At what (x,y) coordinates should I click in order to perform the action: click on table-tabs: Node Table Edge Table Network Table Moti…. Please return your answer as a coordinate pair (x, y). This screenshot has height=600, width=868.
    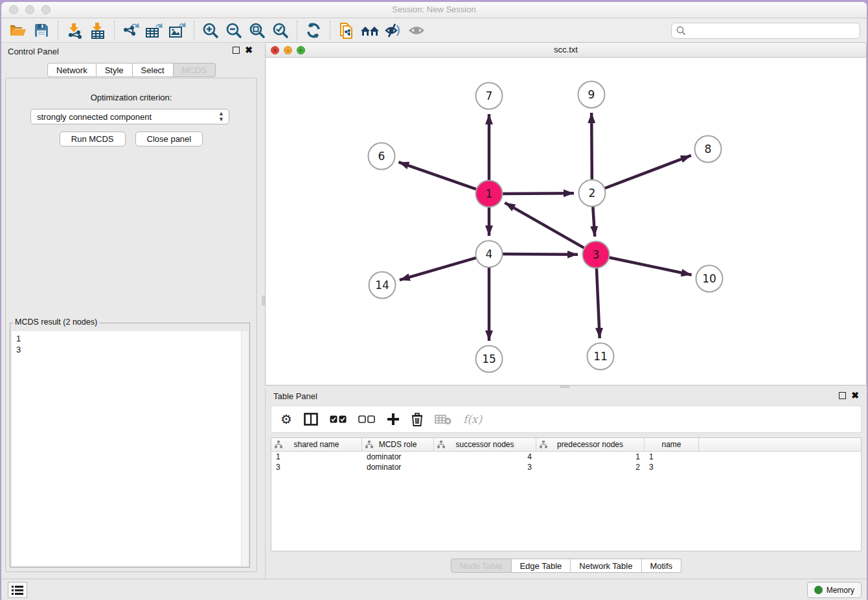
    Looking at the image, I should click on (566, 566).